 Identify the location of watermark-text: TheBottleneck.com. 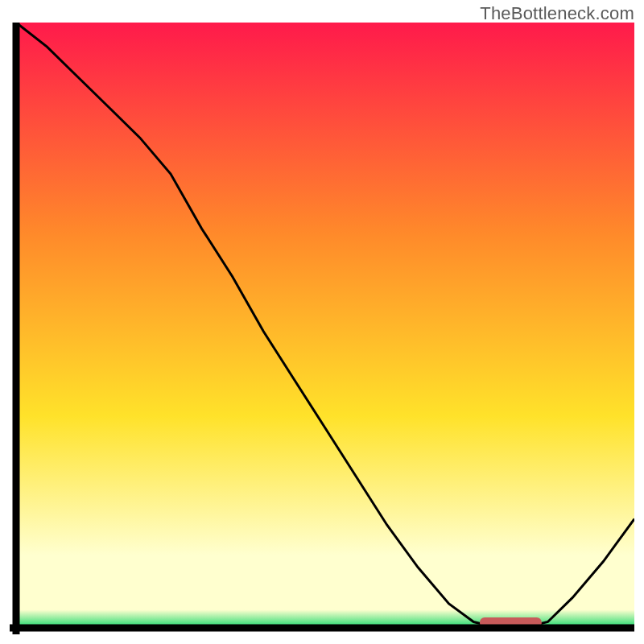
(557, 14).